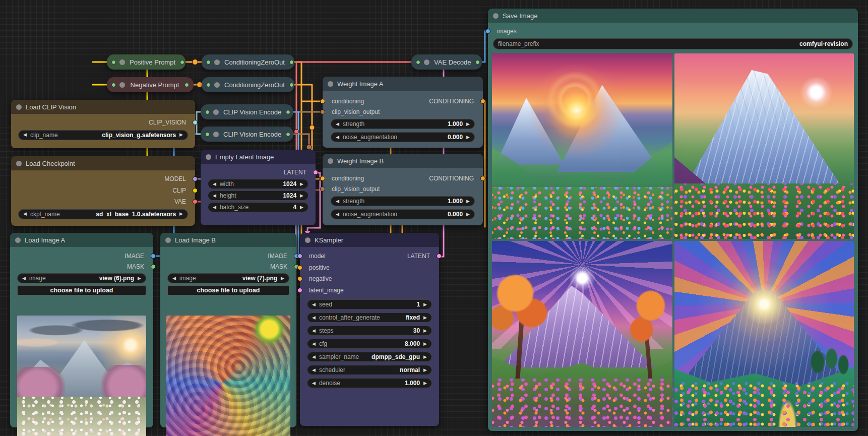  Describe the element at coordinates (369, 331) in the screenshot. I see `steps-widget: ◀ steps 30 ▶` at that location.